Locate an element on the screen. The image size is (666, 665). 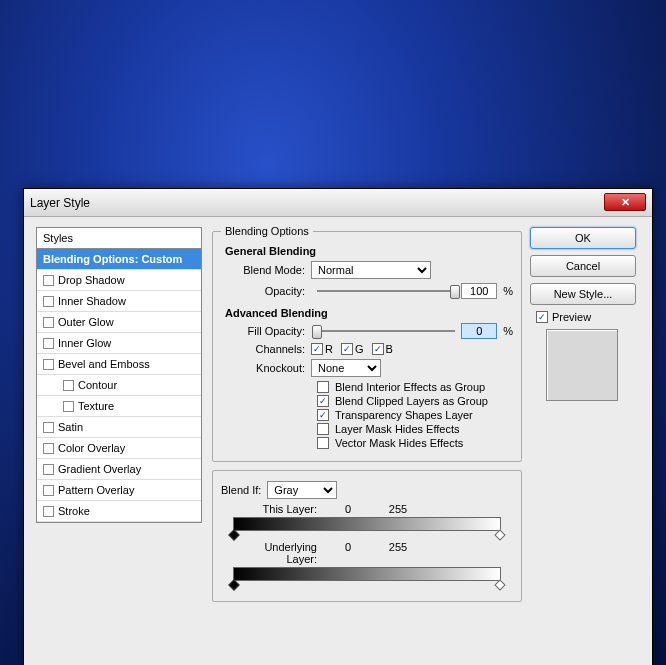
this-layer-label: This Layer: is located at coordinates (278, 509).